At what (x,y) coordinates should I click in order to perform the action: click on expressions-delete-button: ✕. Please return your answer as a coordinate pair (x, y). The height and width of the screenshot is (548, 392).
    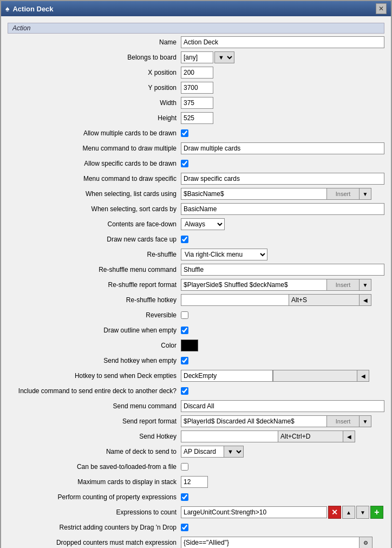
    Looking at the image, I should click on (335, 512).